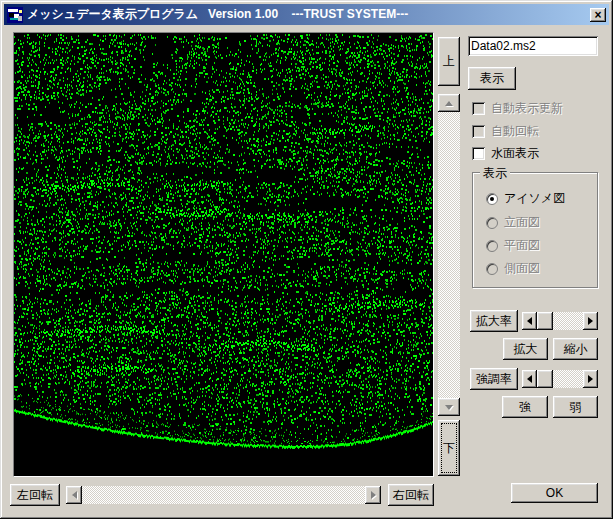 The height and width of the screenshot is (519, 613). I want to click on strong-button: 強, so click(525, 407).